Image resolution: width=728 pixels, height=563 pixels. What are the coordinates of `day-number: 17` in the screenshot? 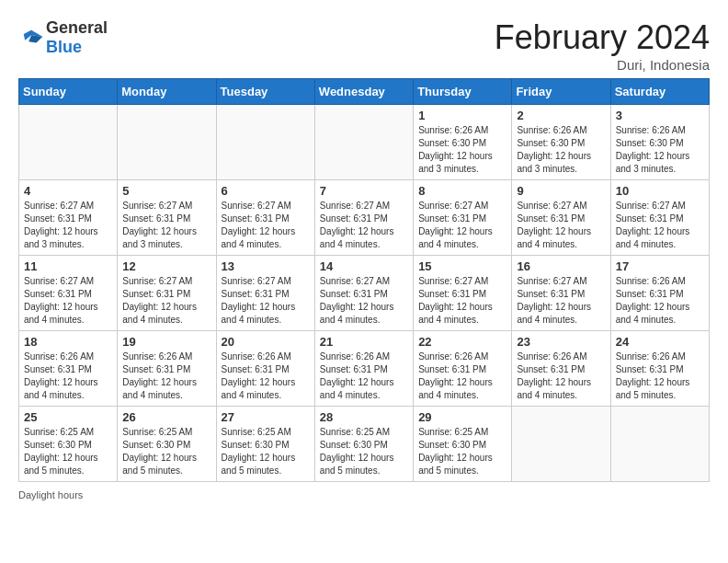 It's located at (660, 267).